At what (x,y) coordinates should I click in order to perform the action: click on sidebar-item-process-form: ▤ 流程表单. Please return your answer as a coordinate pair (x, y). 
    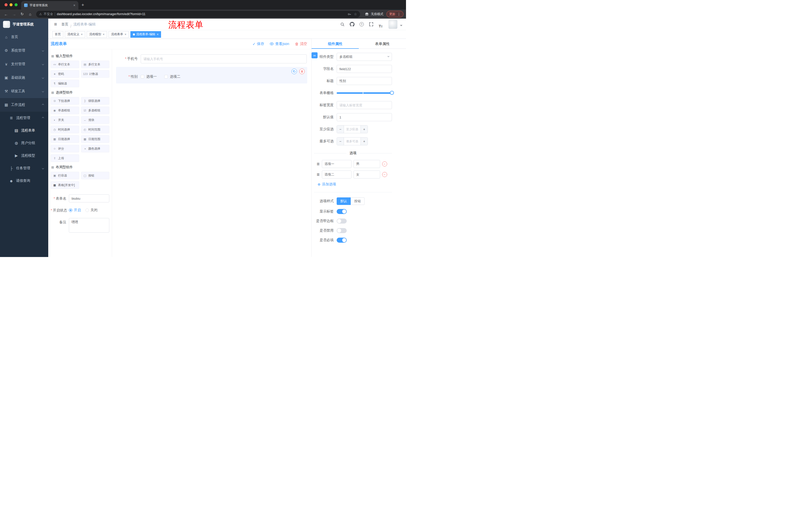
    Looking at the image, I should click on (24, 130).